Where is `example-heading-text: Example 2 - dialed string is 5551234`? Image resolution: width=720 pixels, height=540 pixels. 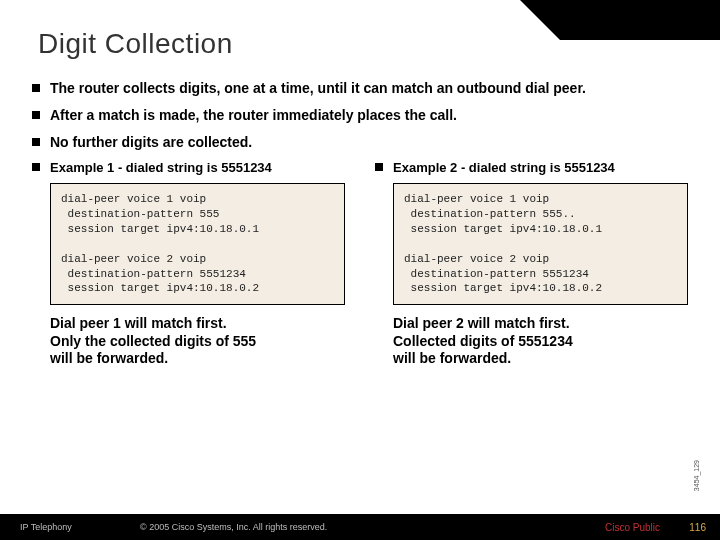 example-heading-text: Example 2 - dialed string is 5551234 is located at coordinates (504, 168).